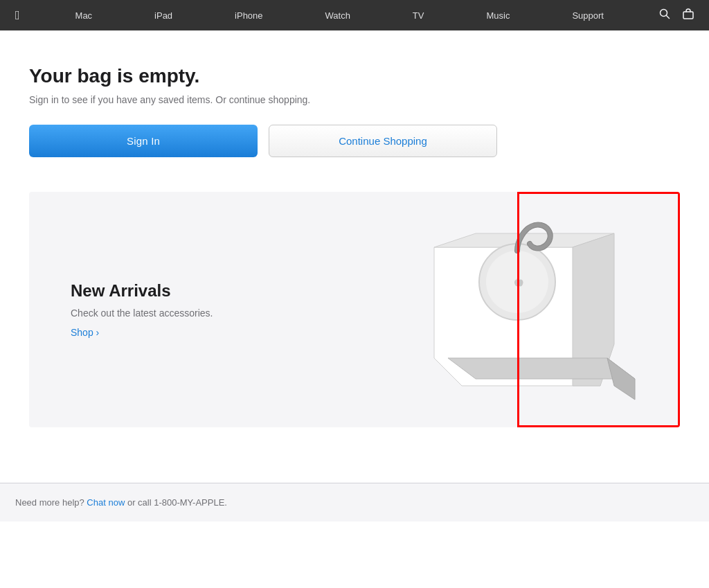 The image size is (709, 588). Describe the element at coordinates (688, 15) in the screenshot. I see `bag-icon` at that location.